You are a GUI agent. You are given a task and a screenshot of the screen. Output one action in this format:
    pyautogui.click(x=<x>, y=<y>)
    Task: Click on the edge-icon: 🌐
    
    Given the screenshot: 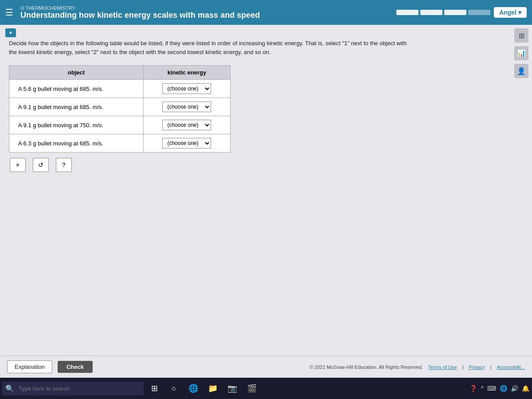 What is the action you would take?
    pyautogui.click(x=193, y=388)
    